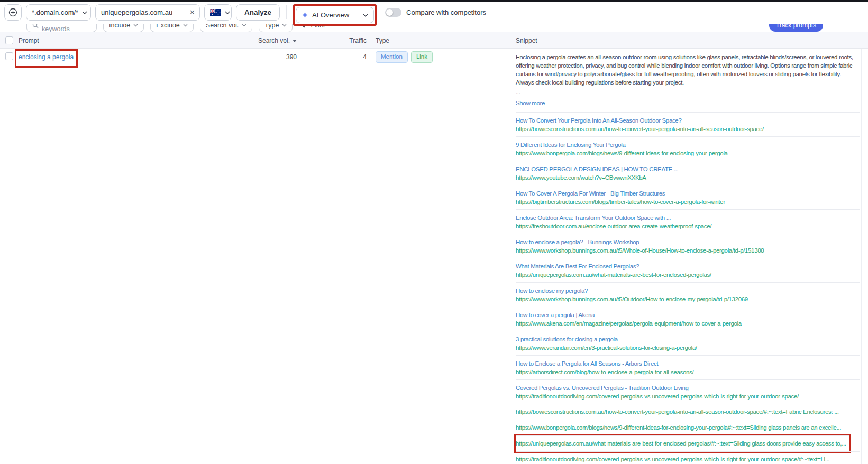  What do you see at coordinates (391, 57) in the screenshot?
I see `mention-badge: Mention` at bounding box center [391, 57].